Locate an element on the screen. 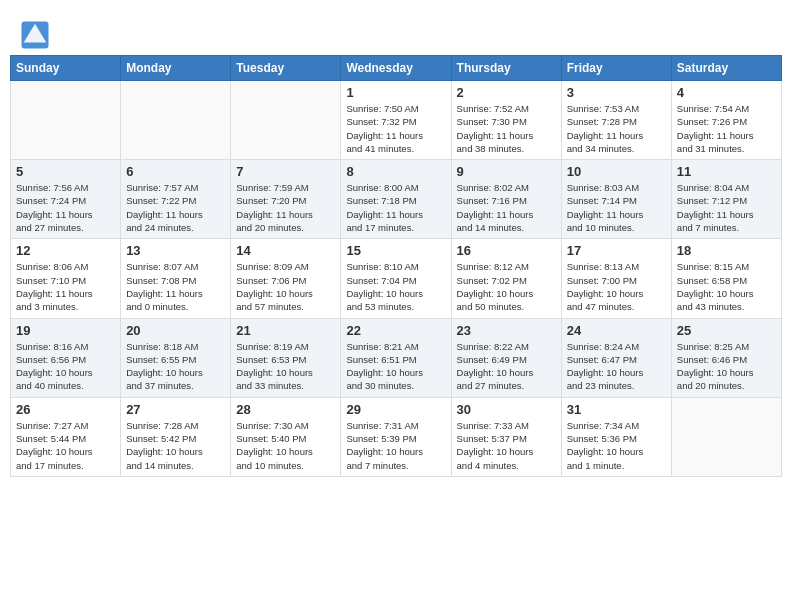 The height and width of the screenshot is (612, 792). calendar-week-row: 12Sunrise: 8:06 AM Sunset: 7:10 PM Dayli… is located at coordinates (396, 278).